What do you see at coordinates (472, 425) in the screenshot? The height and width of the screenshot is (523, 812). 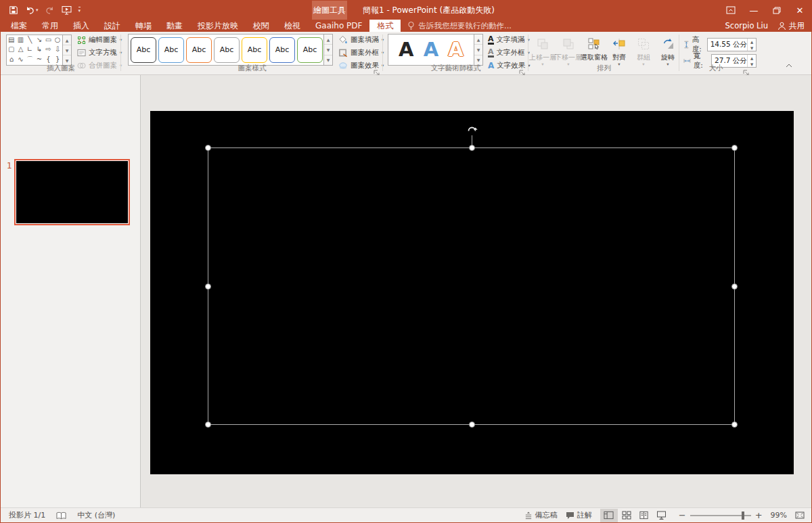 I see `resize-handle-bottom-middle` at bounding box center [472, 425].